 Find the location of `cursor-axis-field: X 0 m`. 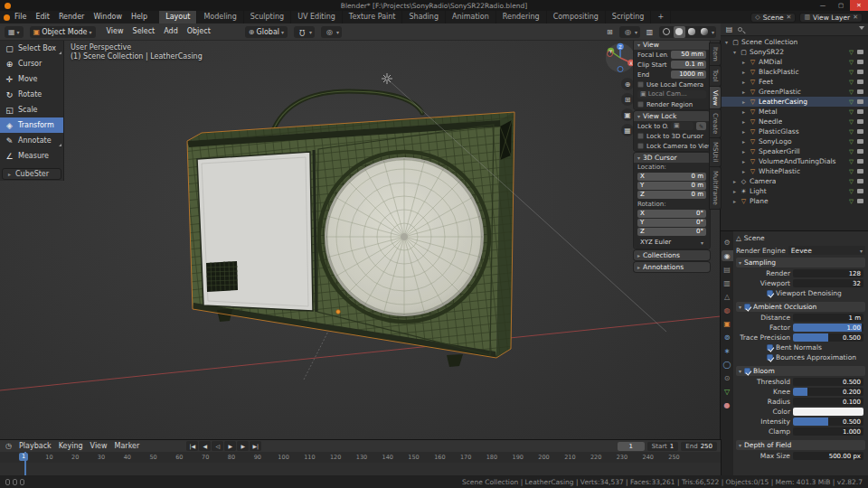

cursor-axis-field: X 0 m is located at coordinates (672, 177).